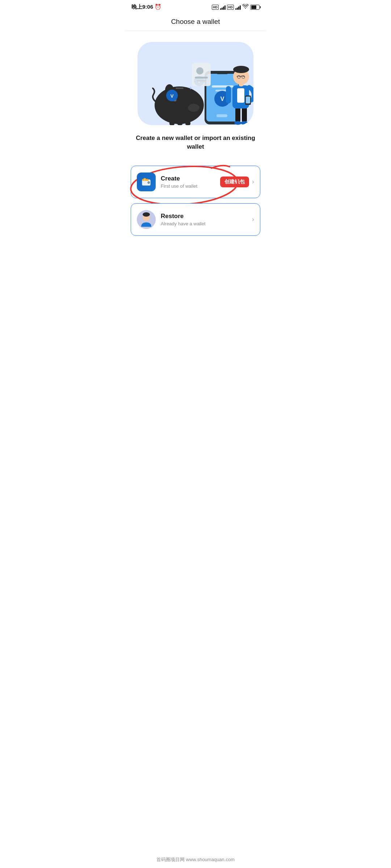  Describe the element at coordinates (167, 182) in the screenshot. I see `create-card-left: $ Create First use of wallet` at that location.